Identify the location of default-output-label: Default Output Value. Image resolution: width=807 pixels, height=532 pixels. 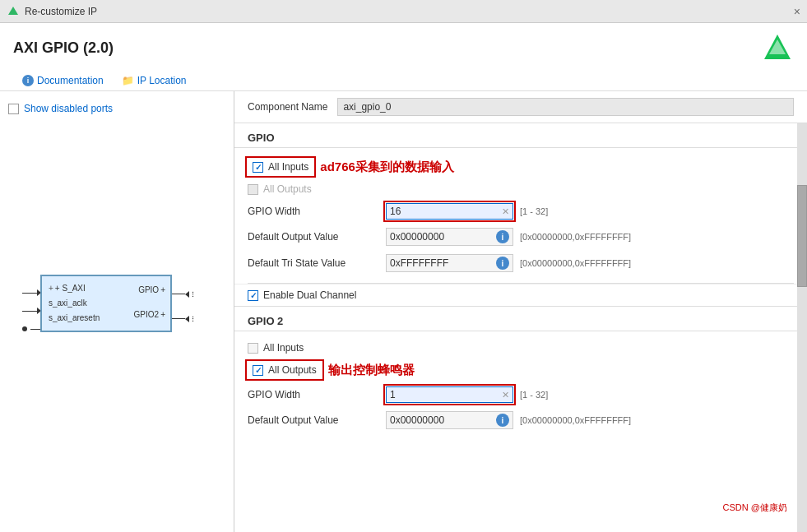
(313, 237).